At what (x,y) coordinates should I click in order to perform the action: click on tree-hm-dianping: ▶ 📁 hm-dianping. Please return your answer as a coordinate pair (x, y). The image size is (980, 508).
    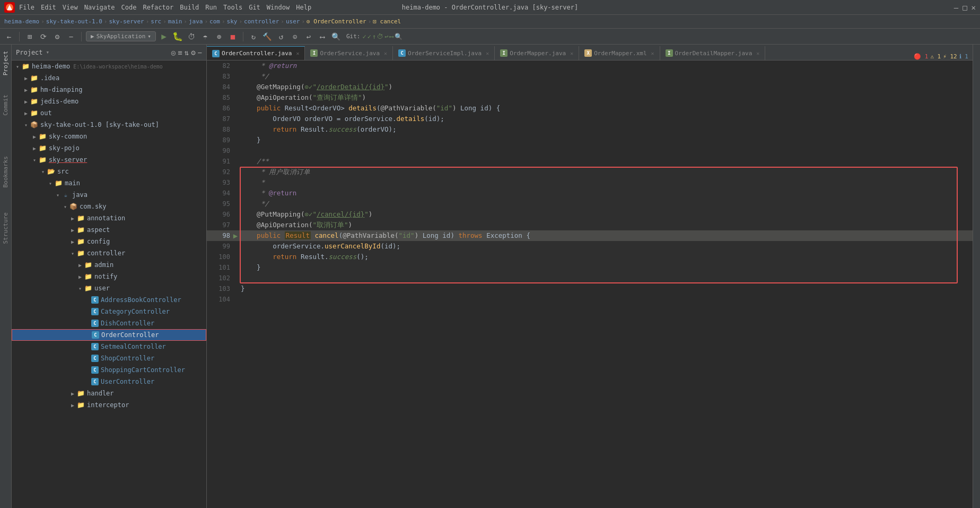
    Looking at the image, I should click on (109, 90).